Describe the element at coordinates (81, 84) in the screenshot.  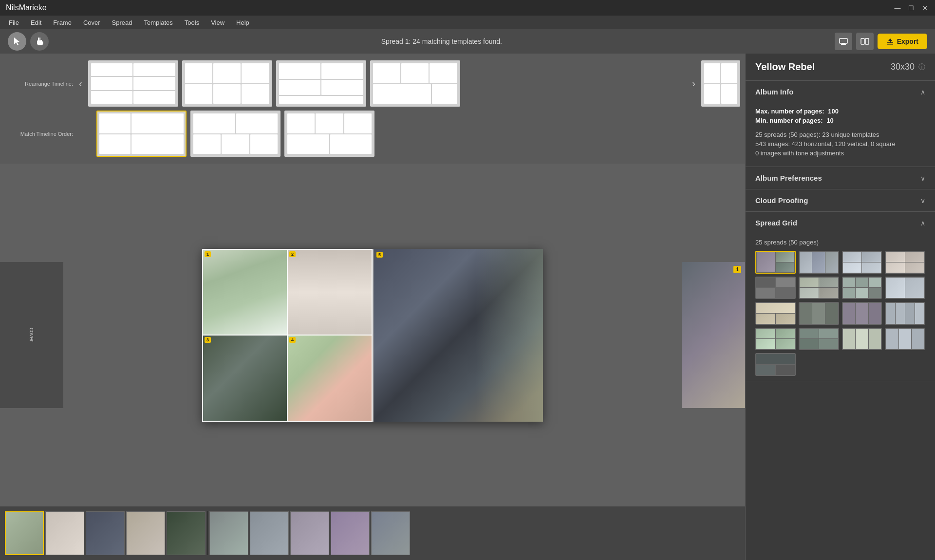
I see `template-prev-button: ‹` at that location.